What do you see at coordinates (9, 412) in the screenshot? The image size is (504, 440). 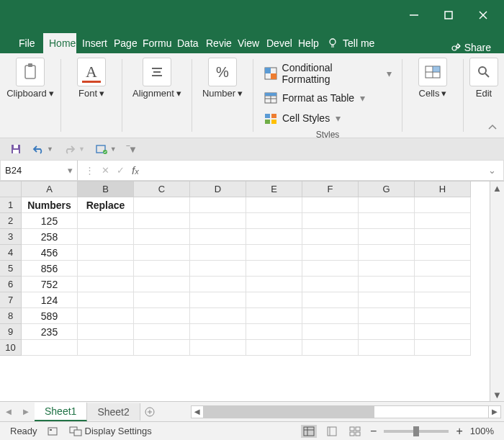 I see `sheet-nav-prev: ◄` at bounding box center [9, 412].